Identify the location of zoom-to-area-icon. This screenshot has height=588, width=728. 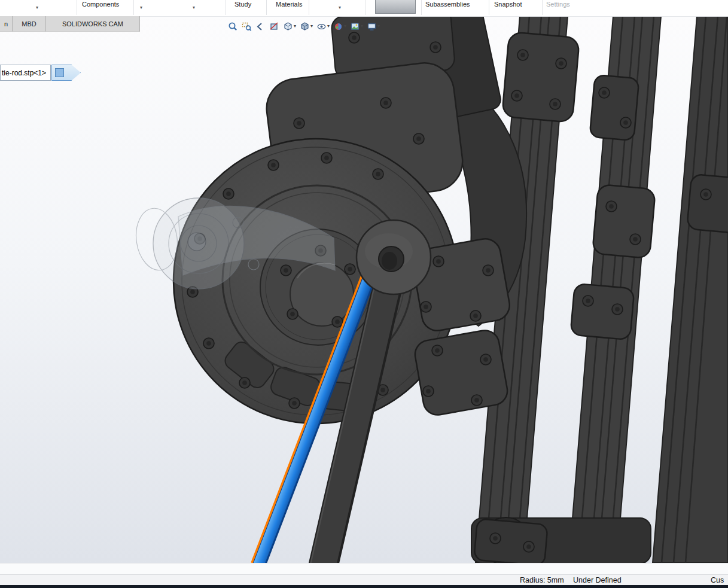
(246, 26).